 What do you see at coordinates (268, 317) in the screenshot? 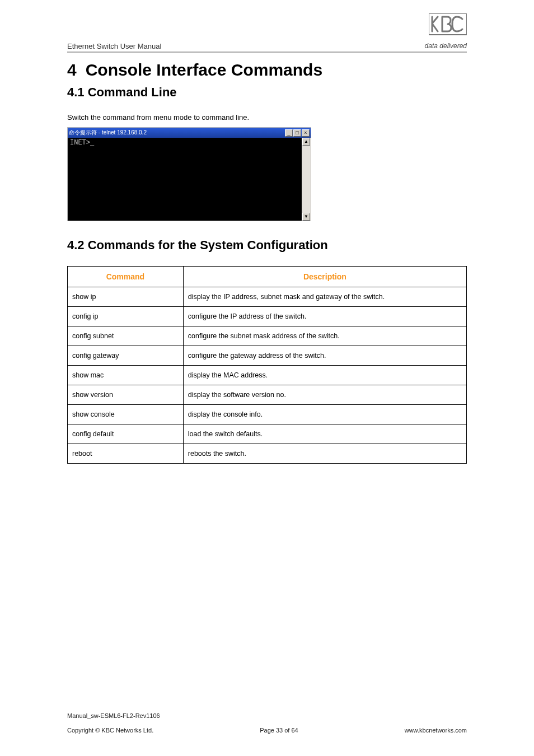
I see `table-row: config ip configure the IP address of th…` at bounding box center [268, 317].